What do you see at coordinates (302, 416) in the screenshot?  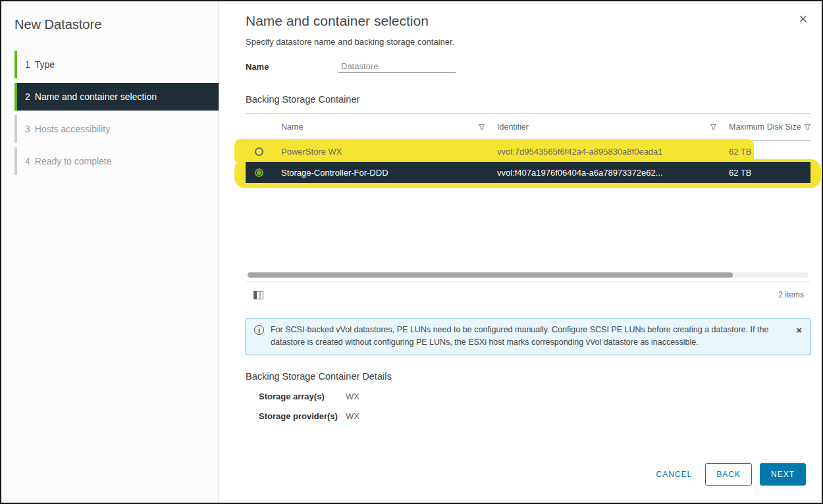 I see `detail-label: Storage provider(s)` at bounding box center [302, 416].